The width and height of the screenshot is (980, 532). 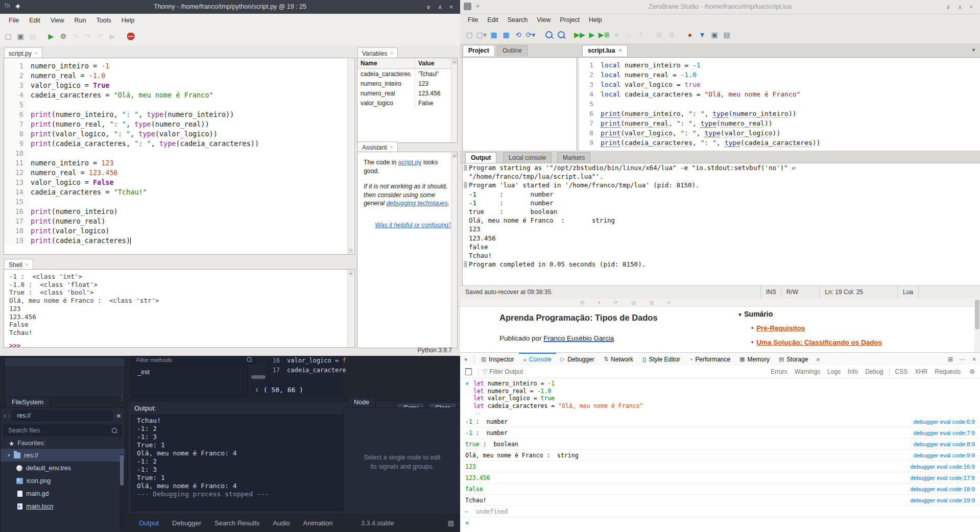 I want to click on devtools-tab-style-editor: {}Style Editor, so click(x=661, y=359).